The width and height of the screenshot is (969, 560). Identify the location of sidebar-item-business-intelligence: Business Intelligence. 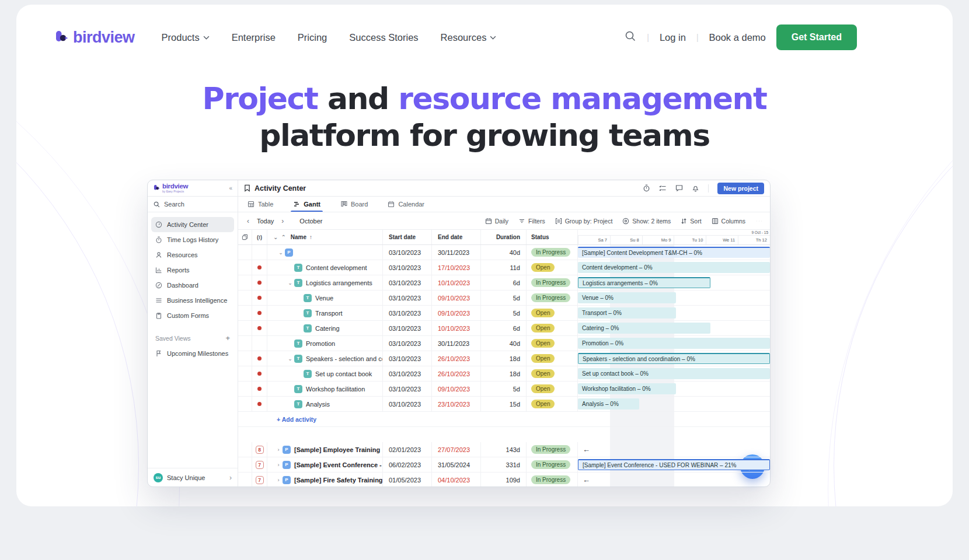
(193, 300).